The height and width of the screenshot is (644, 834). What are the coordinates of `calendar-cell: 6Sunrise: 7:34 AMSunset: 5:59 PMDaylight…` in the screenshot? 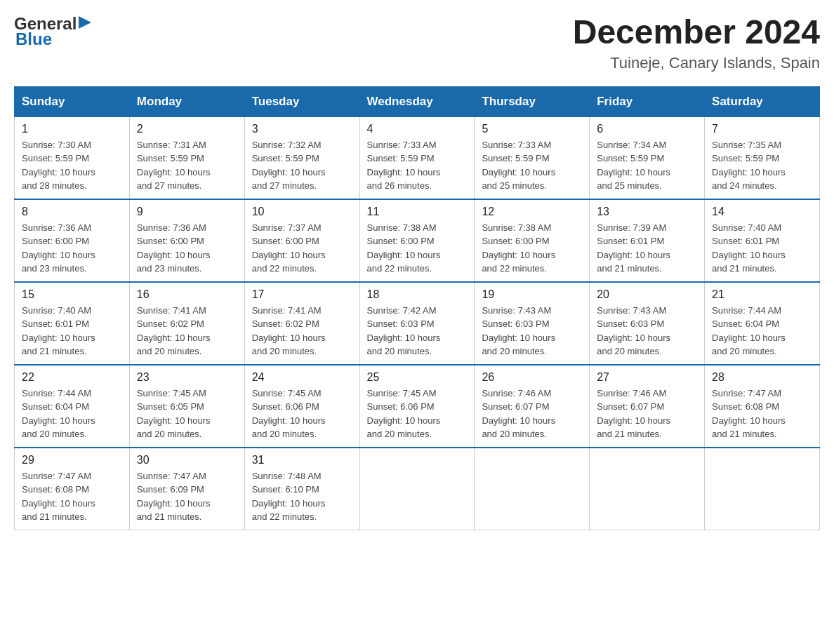 It's located at (647, 158).